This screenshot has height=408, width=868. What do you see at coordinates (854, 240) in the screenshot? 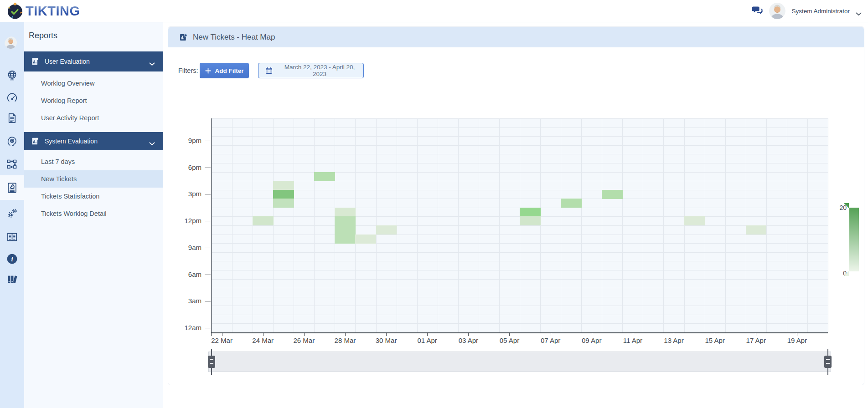
I see `heat-legend-gradient` at bounding box center [854, 240].